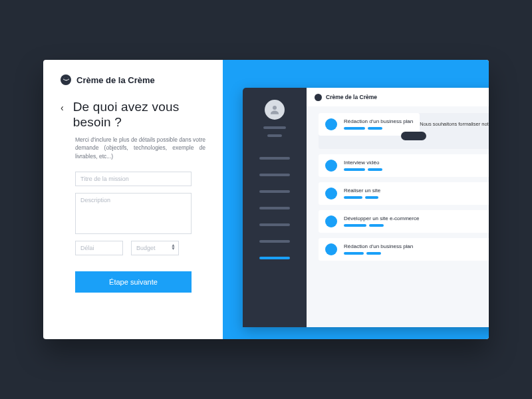 This screenshot has height=399, width=532. What do you see at coordinates (275, 132) in the screenshot?
I see `sidebar-user-meta` at bounding box center [275, 132].